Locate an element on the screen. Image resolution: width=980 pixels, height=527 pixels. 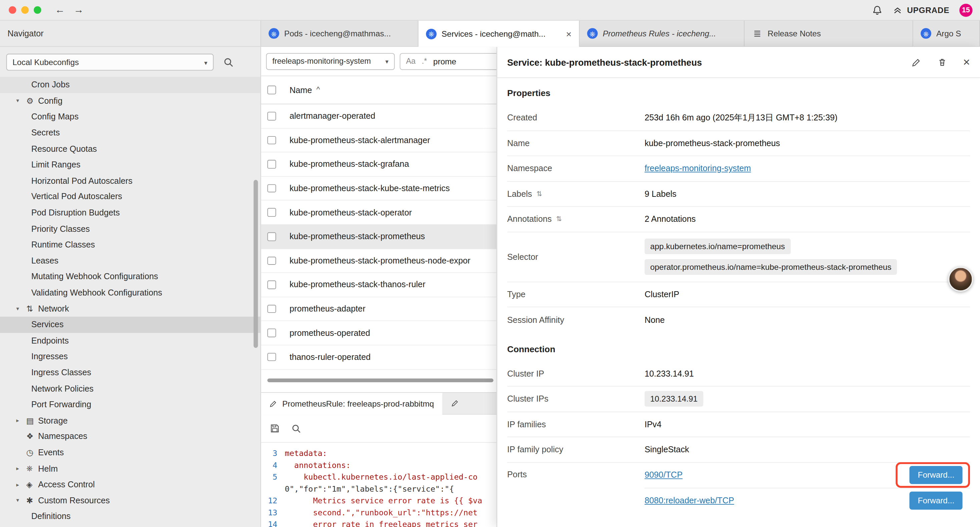
port-link: 8080:reloader-web/TCP is located at coordinates (689, 500).